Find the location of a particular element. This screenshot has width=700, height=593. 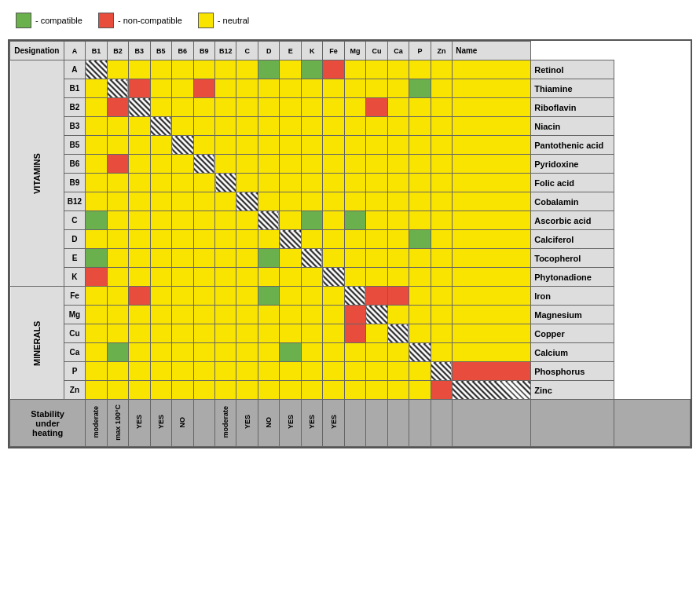

cell-B5-B2 is located at coordinates (140, 145).